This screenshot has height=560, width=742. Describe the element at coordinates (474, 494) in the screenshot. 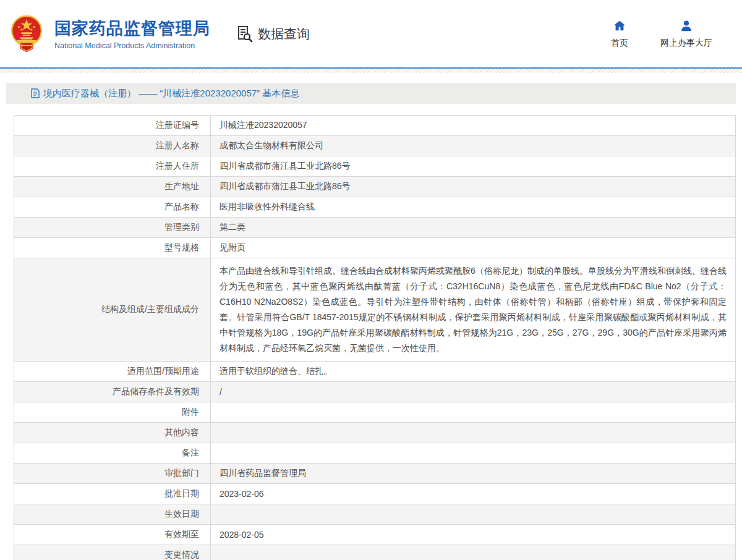

I see `row-value: 2023-02-06` at that location.